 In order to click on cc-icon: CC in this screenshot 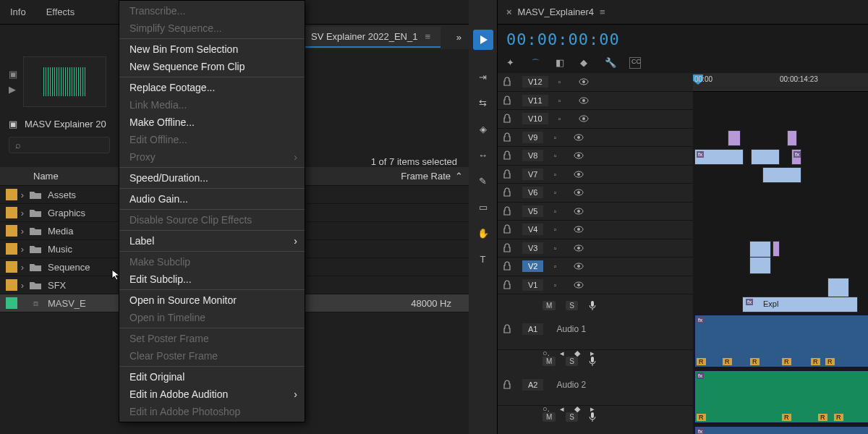, I will do `click(635, 63)`.